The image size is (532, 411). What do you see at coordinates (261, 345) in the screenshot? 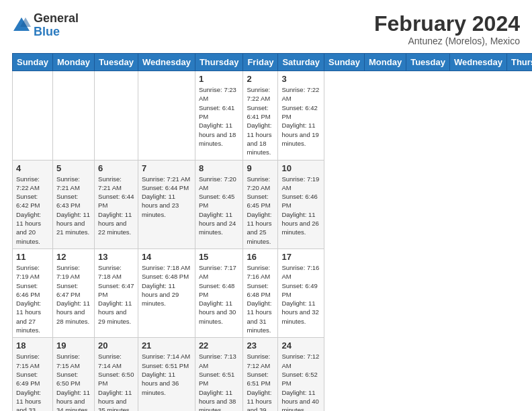
I see `day-number: 23` at bounding box center [261, 345].